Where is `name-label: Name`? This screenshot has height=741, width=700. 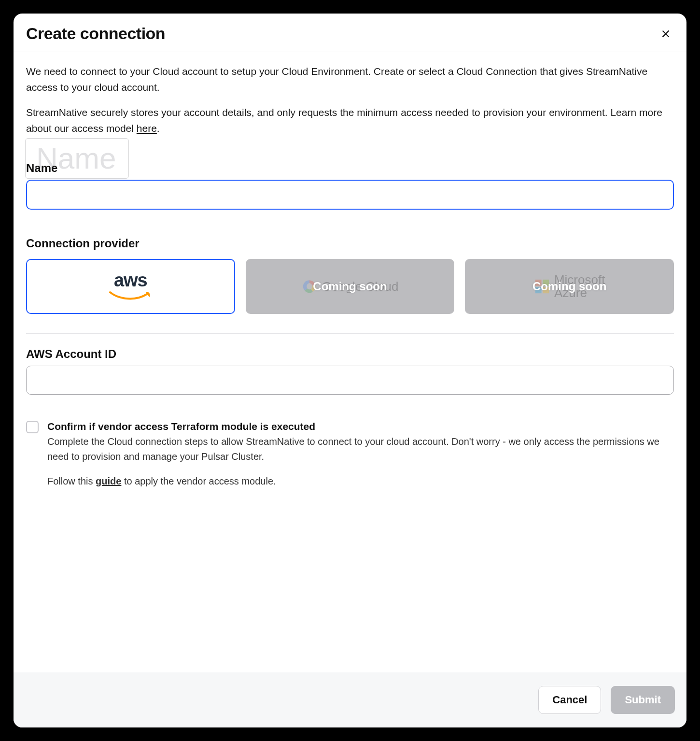 name-label: Name is located at coordinates (350, 168).